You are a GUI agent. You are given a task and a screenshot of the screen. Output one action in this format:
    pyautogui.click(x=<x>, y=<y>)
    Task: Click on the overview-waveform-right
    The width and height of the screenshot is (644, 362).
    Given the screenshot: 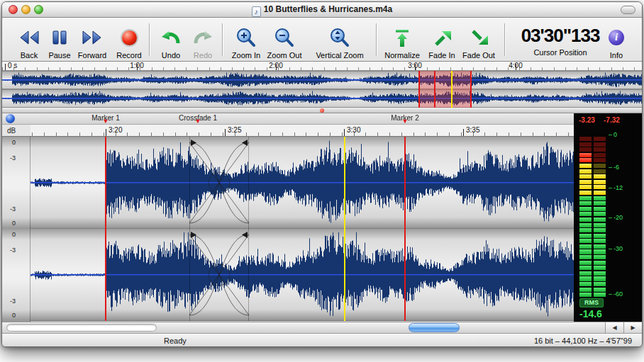 What is the action you would take?
    pyautogui.click(x=322, y=98)
    